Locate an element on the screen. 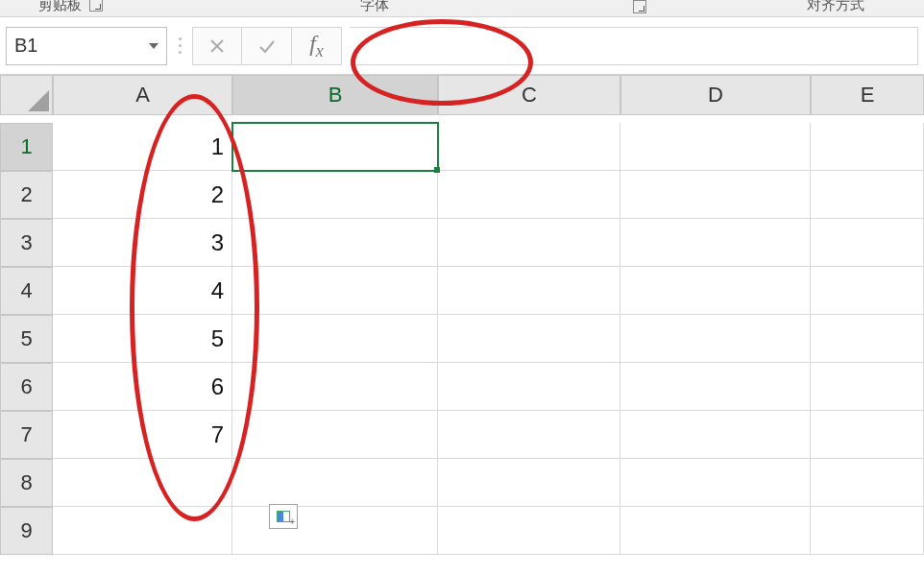 The height and width of the screenshot is (576, 924). cell-D1 is located at coordinates (716, 147).